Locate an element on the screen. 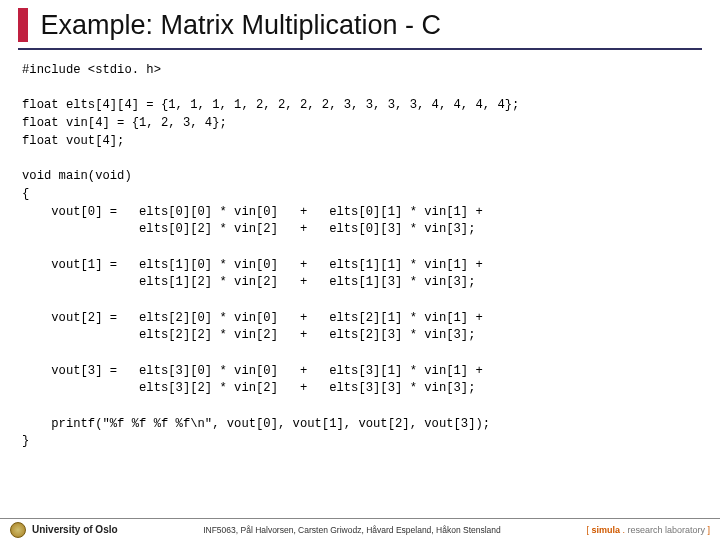  slide-title: Example: Matrix Multiplication - C is located at coordinates (240, 25).